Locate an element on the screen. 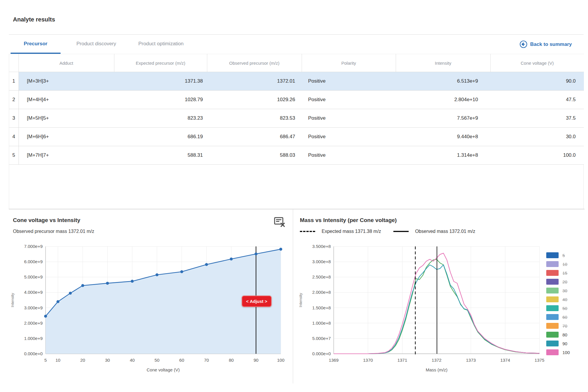 This screenshot has width=588, height=392. cell-cone-voltage: 90.0 is located at coordinates (537, 81).